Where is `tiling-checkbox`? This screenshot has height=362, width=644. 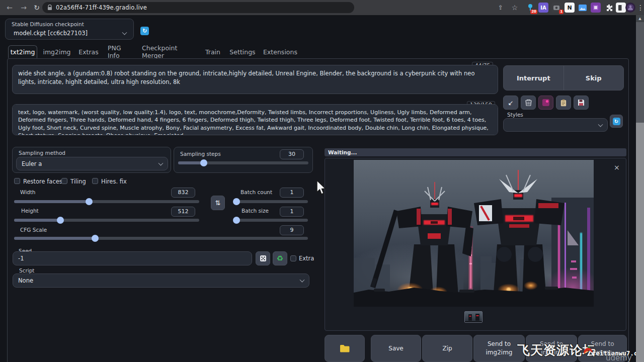 tiling-checkbox is located at coordinates (64, 181).